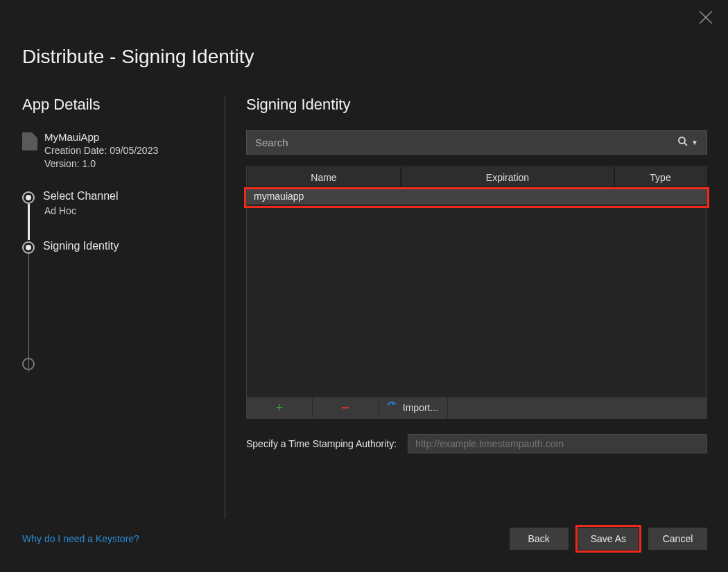 Image resolution: width=728 pixels, height=572 pixels. Describe the element at coordinates (393, 408) in the screenshot. I see `import-icon` at that location.